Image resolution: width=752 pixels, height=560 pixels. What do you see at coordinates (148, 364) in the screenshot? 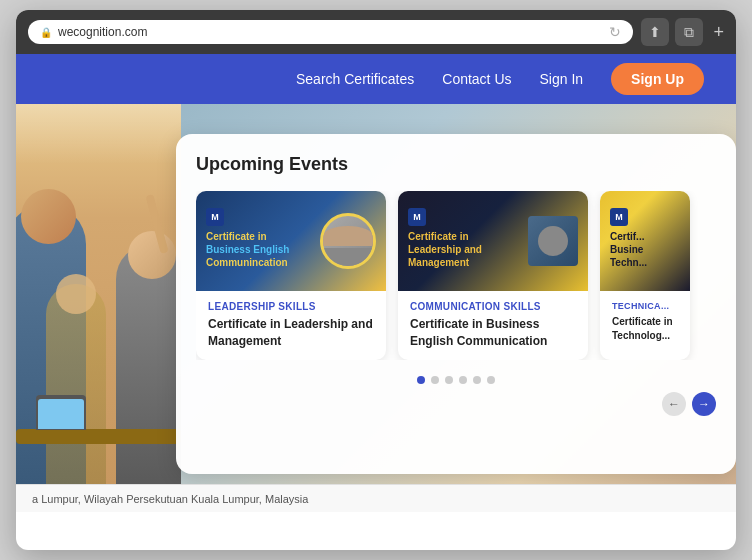
I see `person-2-body` at bounding box center [148, 364].